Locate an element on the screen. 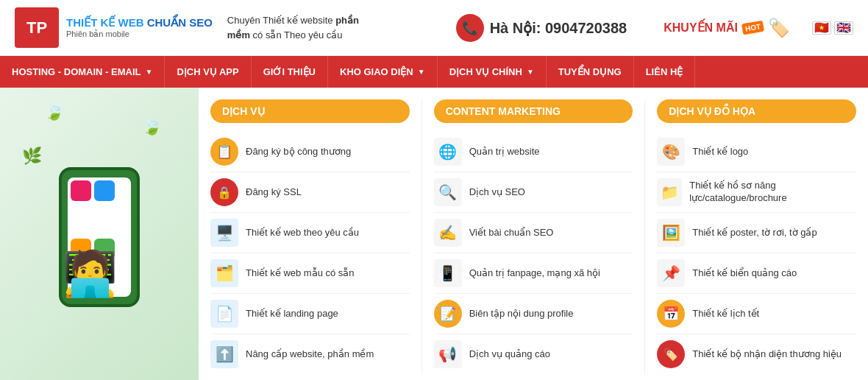 This screenshot has height=380, width=868. service-icon-quan-tri-web: 🌐 is located at coordinates (448, 152).